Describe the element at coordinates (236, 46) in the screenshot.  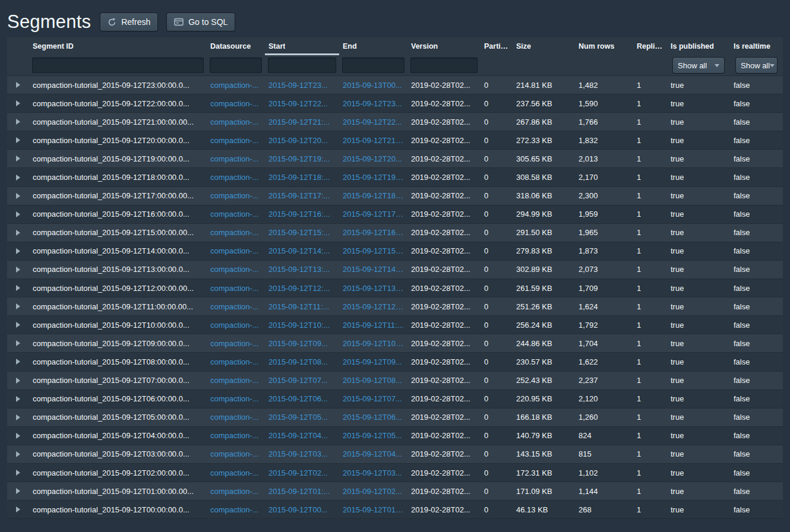
I see `column-header-datasource: Datasource` at that location.